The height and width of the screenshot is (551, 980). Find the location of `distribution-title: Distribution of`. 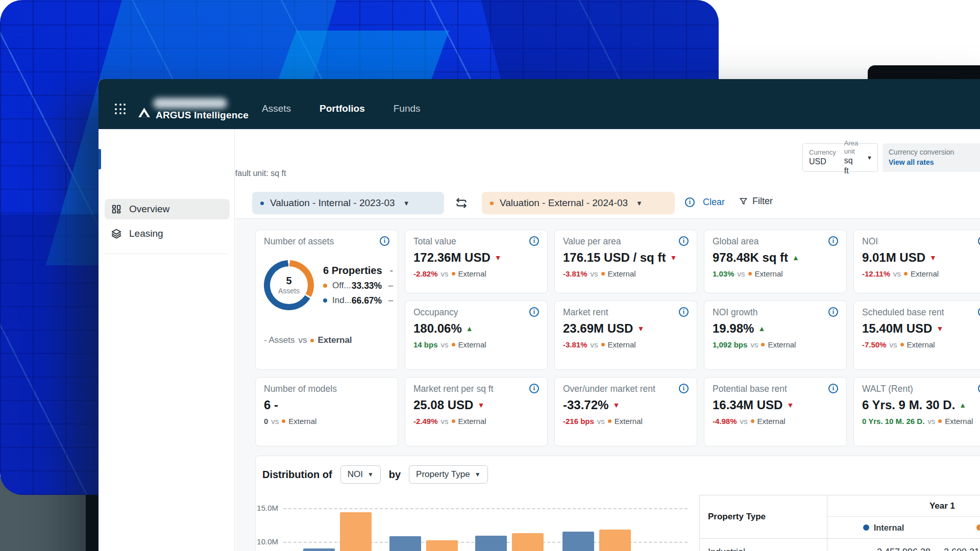

distribution-title: Distribution of is located at coordinates (297, 474).